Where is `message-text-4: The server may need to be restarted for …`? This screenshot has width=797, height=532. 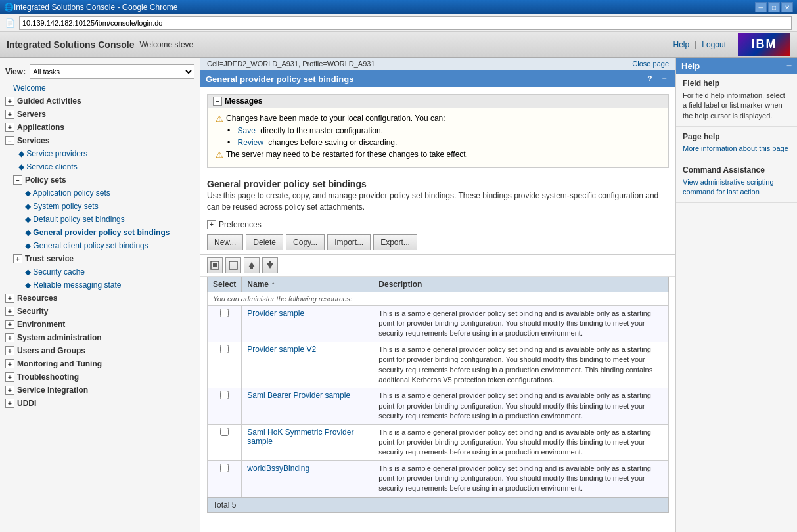
message-text-4: The server may need to be restarted for … is located at coordinates (347, 154).